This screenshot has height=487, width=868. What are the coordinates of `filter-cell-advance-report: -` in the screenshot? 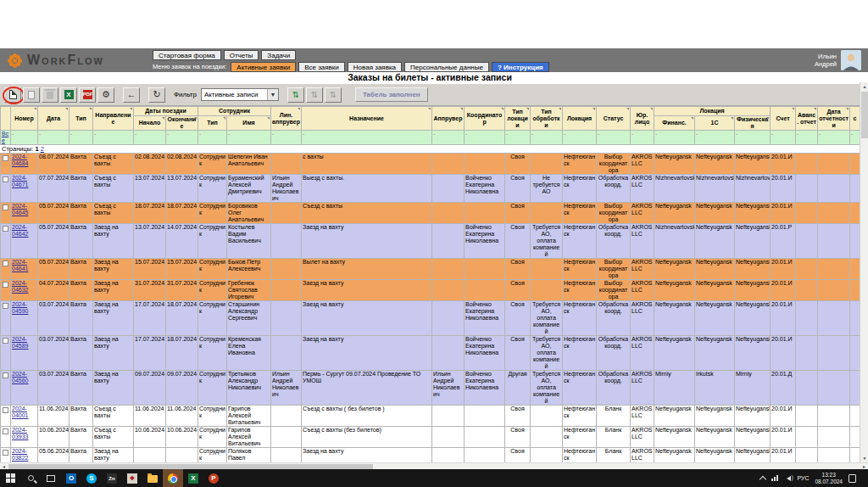 It's located at (807, 137).